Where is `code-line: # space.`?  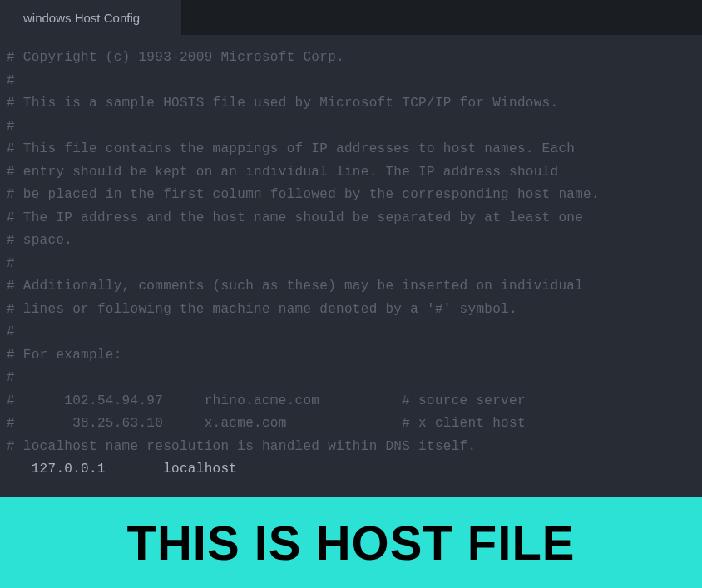 code-line: # space. is located at coordinates (351, 241).